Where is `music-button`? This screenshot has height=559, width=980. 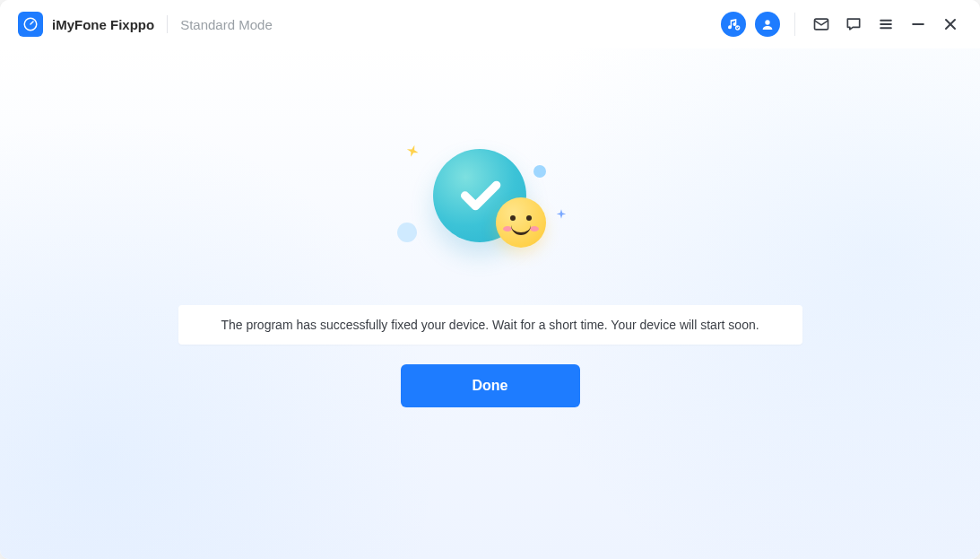
music-button is located at coordinates (733, 24).